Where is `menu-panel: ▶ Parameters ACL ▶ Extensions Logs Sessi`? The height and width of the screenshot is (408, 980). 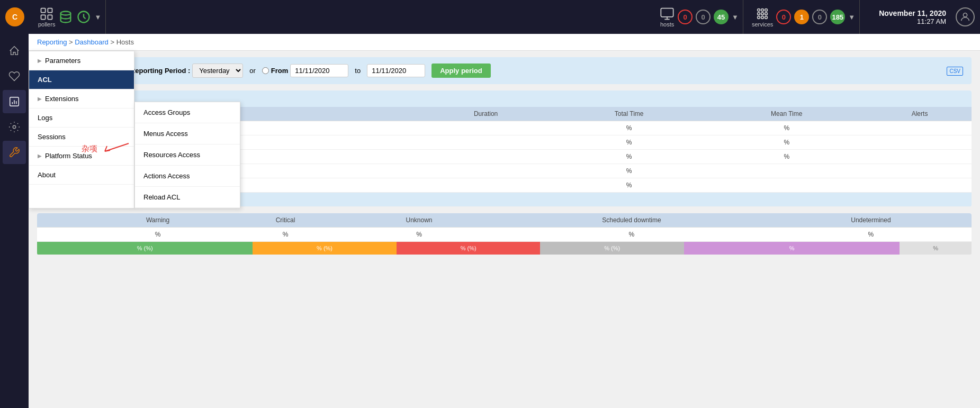 menu-panel: ▶ Parameters ACL ▶ Extensions Logs Sessi is located at coordinates (82, 130).